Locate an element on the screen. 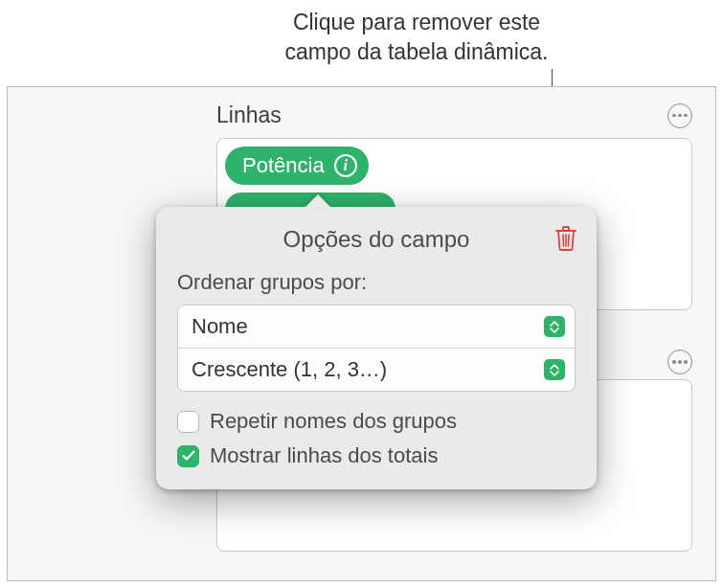 The image size is (723, 588). sort-order-select: Crescente (1, 2, 3…) is located at coordinates (376, 370).